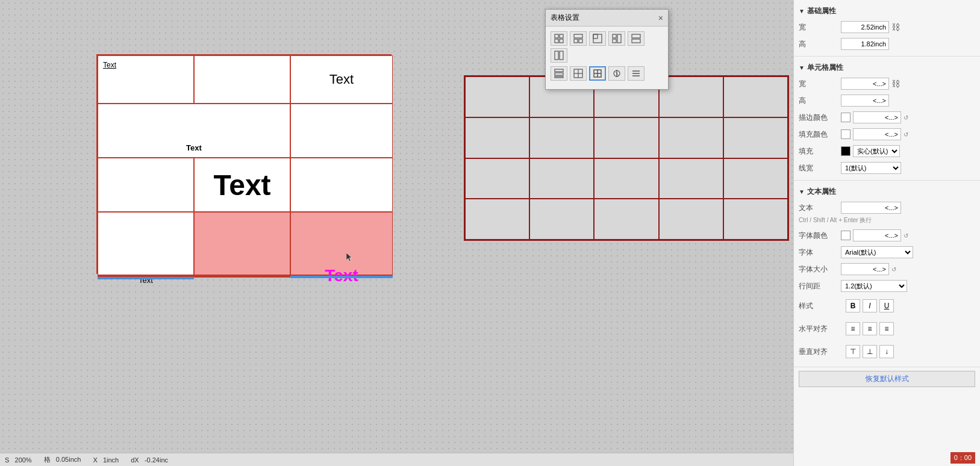 The height and width of the screenshot is (466, 980). I want to click on bold-button: B, so click(853, 306).